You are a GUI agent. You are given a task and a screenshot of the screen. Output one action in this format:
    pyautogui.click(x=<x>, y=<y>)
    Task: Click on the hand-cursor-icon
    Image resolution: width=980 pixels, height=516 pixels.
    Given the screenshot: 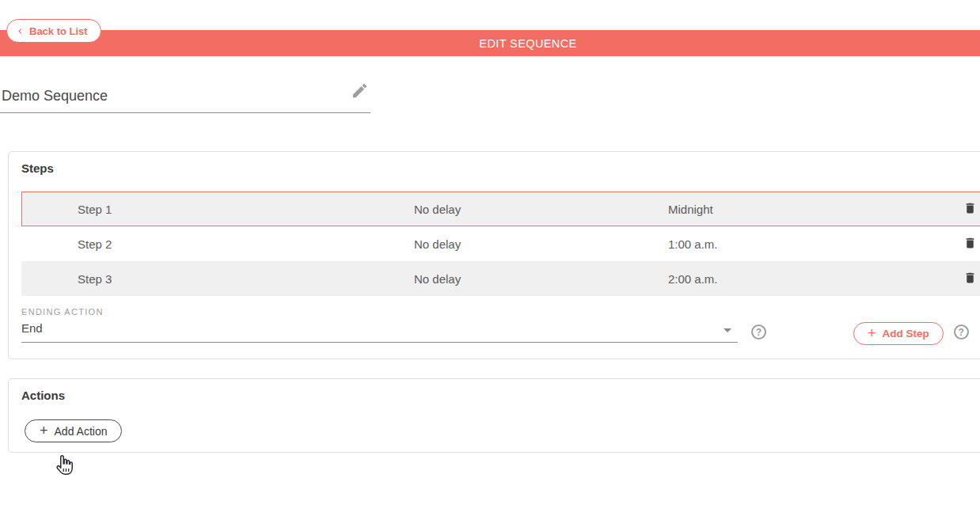 What is the action you would take?
    pyautogui.click(x=63, y=468)
    